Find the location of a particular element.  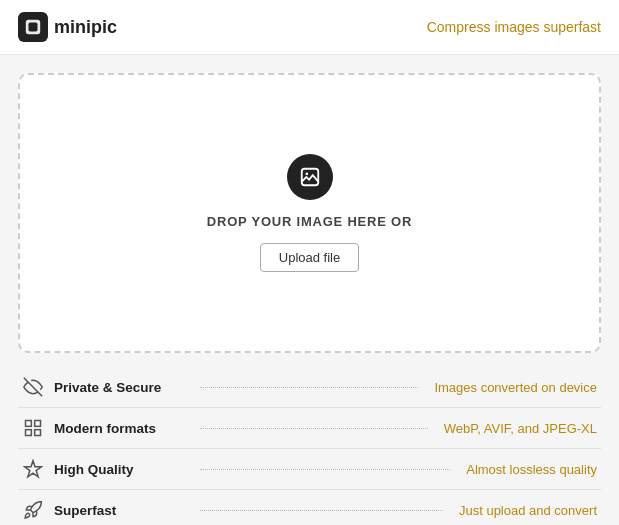

upload-file-button: Upload file is located at coordinates (310, 258).